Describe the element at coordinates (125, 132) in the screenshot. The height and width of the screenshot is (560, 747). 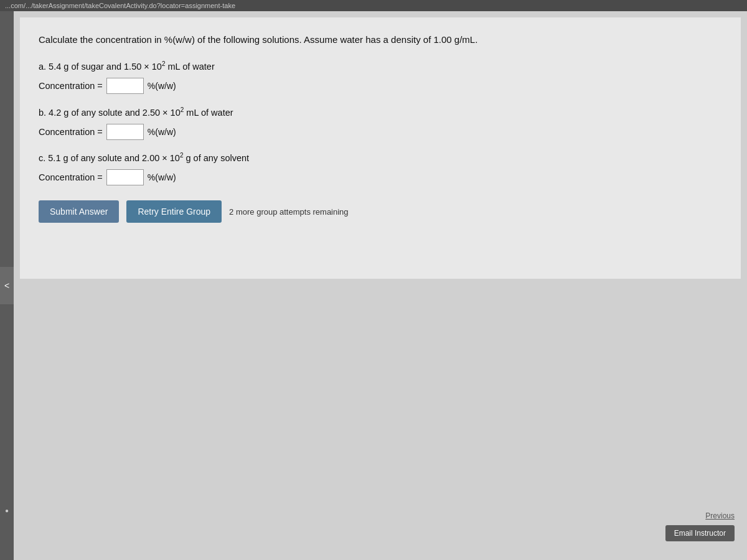
I see `concentration-input-b` at that location.